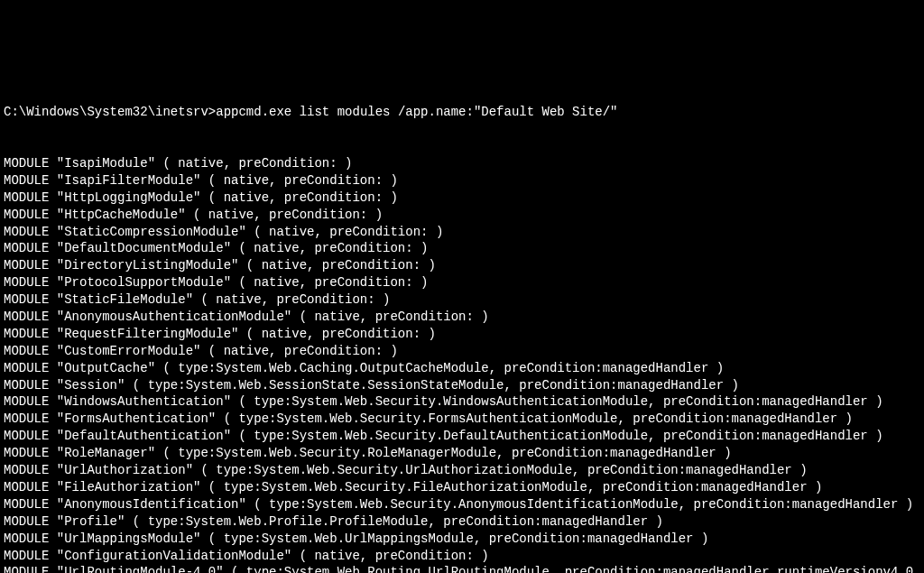 This screenshot has height=573, width=924. Describe the element at coordinates (462, 164) in the screenshot. I see `output-line: MODULE "IsapiModule" ( native, preCondit…` at that location.